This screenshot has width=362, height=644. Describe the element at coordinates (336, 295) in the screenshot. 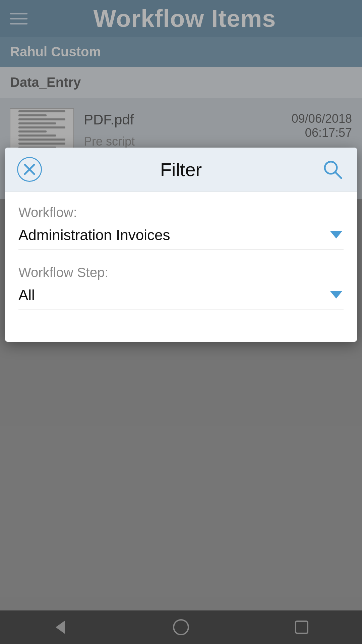

I see `workflow-step-chevron-icon` at that location.